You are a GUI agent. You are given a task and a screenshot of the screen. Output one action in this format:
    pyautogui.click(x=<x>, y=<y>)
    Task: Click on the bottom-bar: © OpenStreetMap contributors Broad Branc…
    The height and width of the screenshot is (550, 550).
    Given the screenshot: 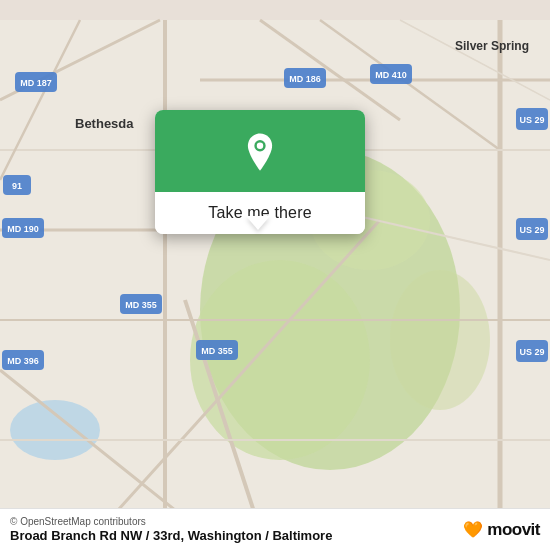 What is the action you would take?
    pyautogui.click(x=275, y=529)
    